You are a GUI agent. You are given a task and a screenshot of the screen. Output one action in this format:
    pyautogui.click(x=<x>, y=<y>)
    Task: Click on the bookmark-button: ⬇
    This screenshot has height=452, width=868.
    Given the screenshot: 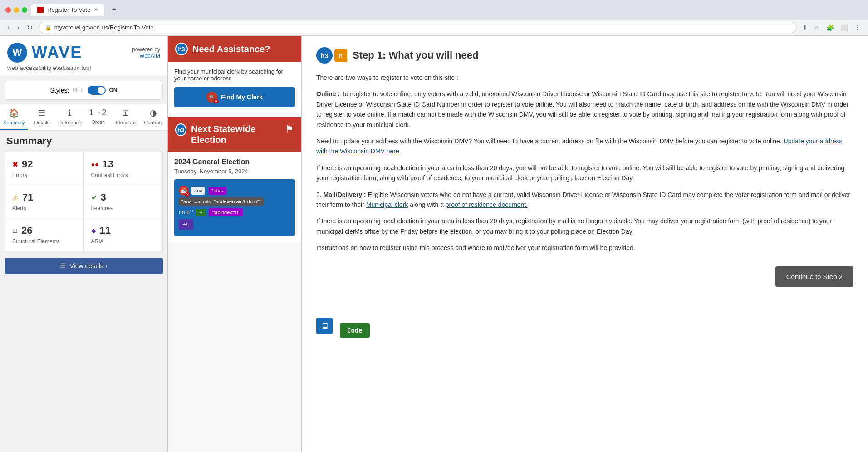 What is the action you would take?
    pyautogui.click(x=805, y=28)
    